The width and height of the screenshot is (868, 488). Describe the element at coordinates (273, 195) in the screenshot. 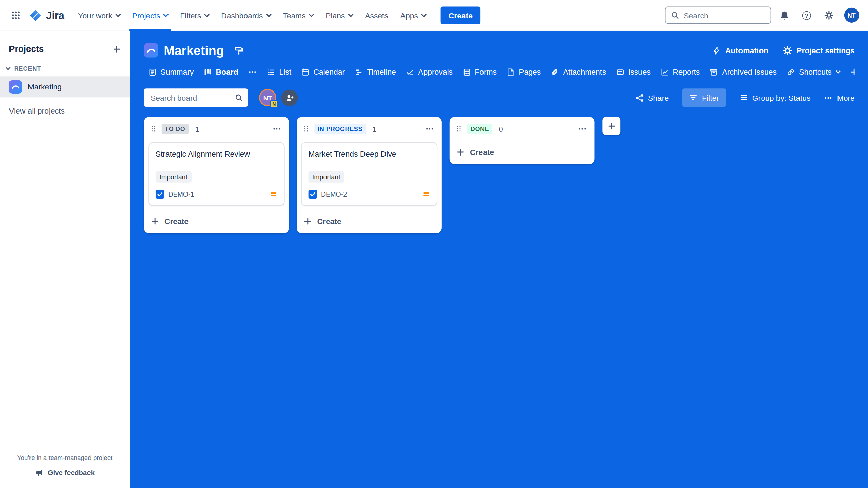

I see `priority-medium-icon` at that location.